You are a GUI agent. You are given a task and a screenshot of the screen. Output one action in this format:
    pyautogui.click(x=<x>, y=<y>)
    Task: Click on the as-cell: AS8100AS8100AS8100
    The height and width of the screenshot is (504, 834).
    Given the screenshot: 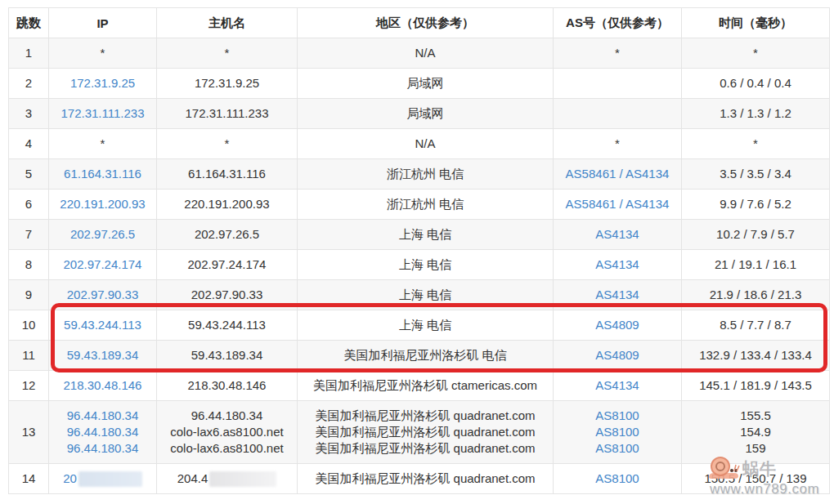 What is the action you would take?
    pyautogui.click(x=618, y=433)
    